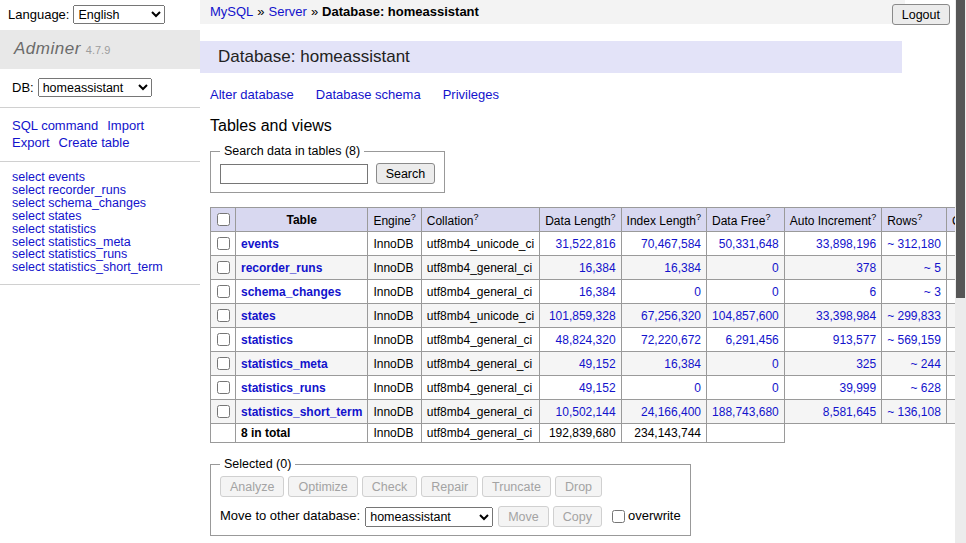 The height and width of the screenshot is (543, 966). Describe the element at coordinates (100, 204) in the screenshot. I see `sidebar-select-schema-changes: select schema_changes` at that location.